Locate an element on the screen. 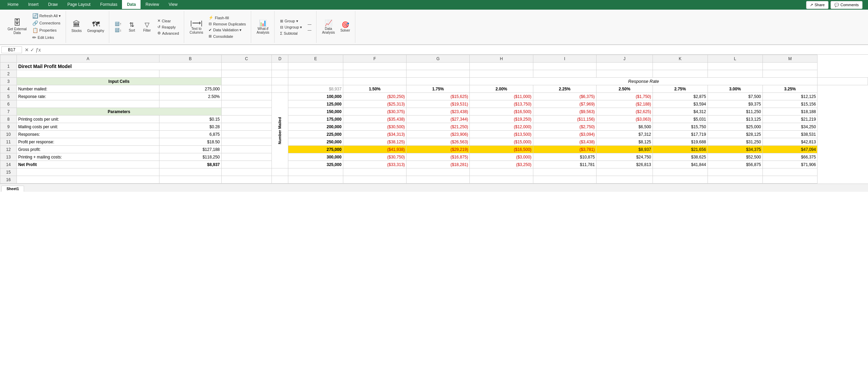 The height and width of the screenshot is (374, 868). properties-button: 📋 Properties is located at coordinates (47, 30).